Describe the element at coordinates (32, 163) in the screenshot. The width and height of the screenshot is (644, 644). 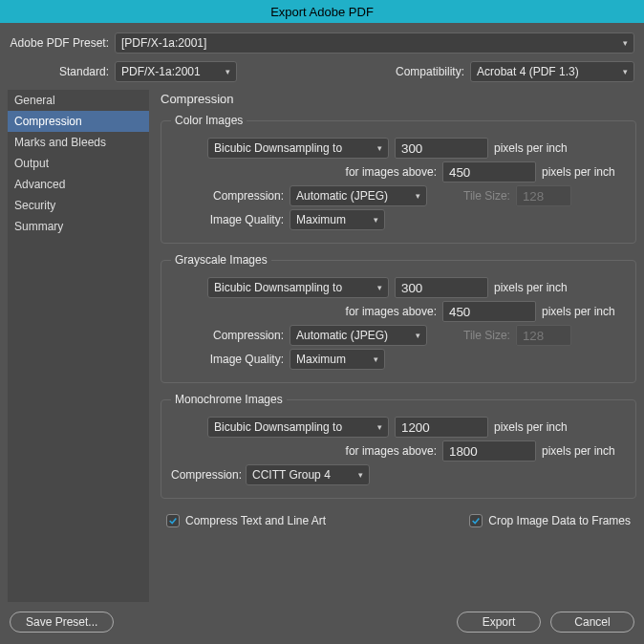
I see `sidebar-item-label: Output` at that location.